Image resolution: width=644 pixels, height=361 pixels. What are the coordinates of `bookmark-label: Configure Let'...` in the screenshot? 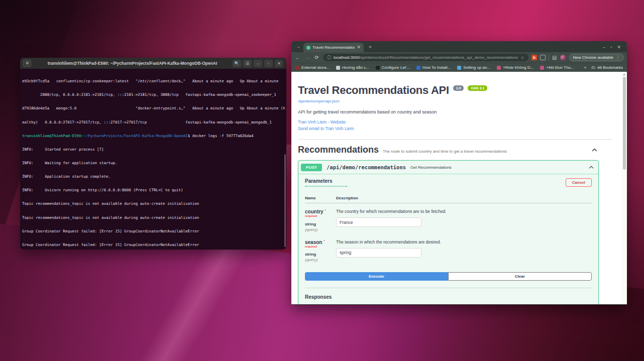 It's located at (396, 67).